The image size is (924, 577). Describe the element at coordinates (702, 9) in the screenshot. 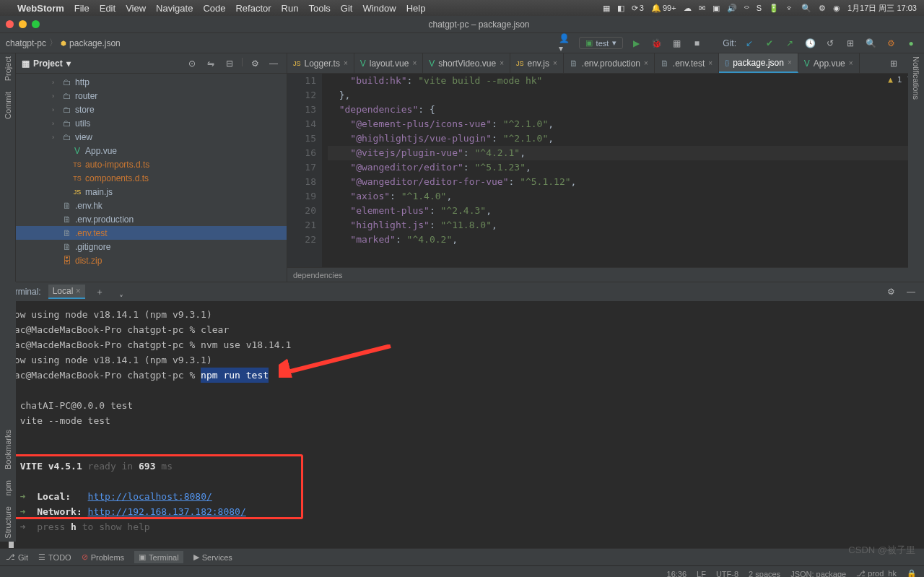

I see `tray-wechat-icon: ✉` at that location.